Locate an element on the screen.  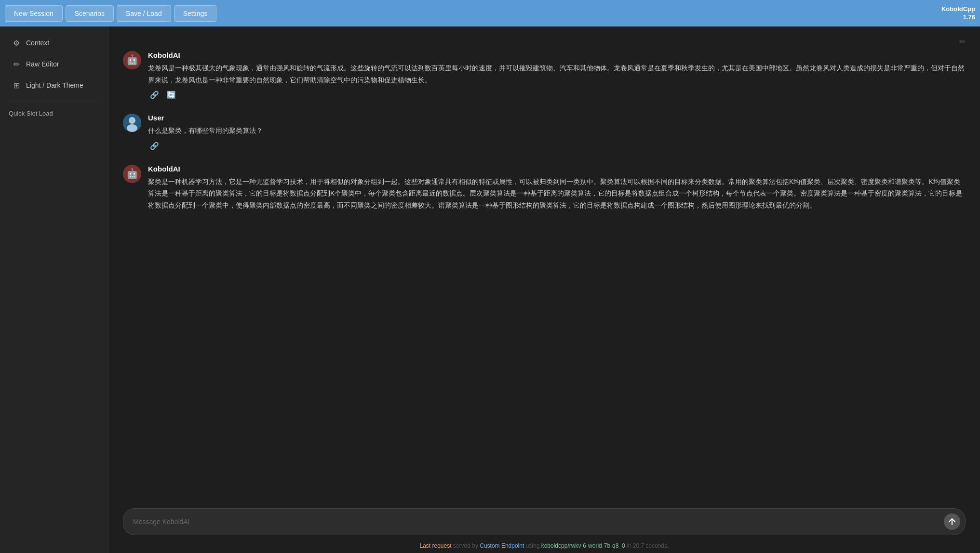
save-load-button: Save / Load is located at coordinates (144, 13).